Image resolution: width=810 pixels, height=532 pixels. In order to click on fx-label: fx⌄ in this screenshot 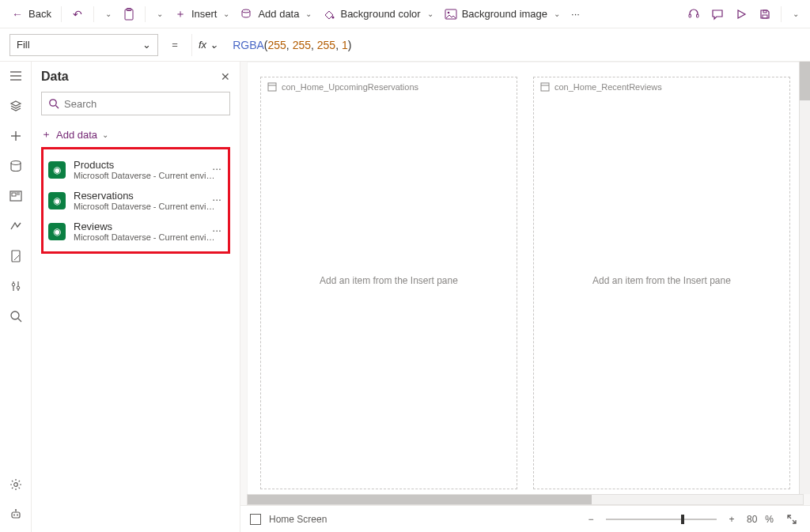, I will do `click(208, 45)`.